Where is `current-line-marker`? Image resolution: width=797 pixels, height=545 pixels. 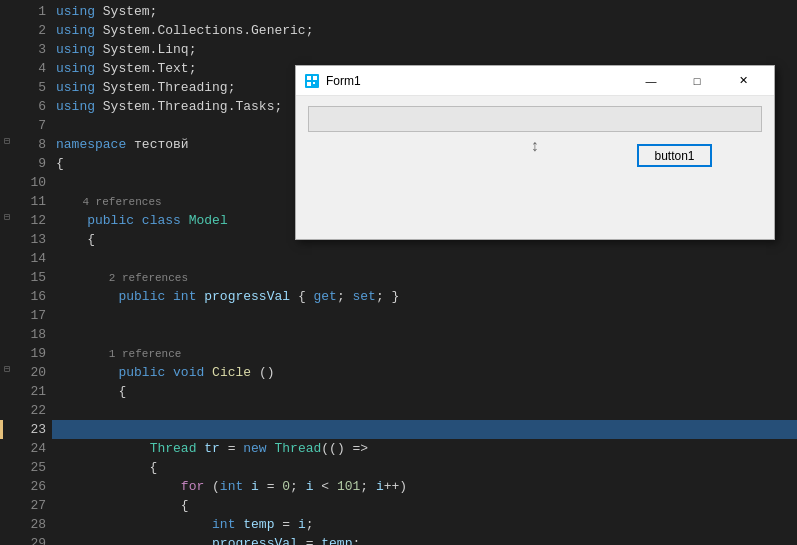
current-line-marker is located at coordinates (2, 430).